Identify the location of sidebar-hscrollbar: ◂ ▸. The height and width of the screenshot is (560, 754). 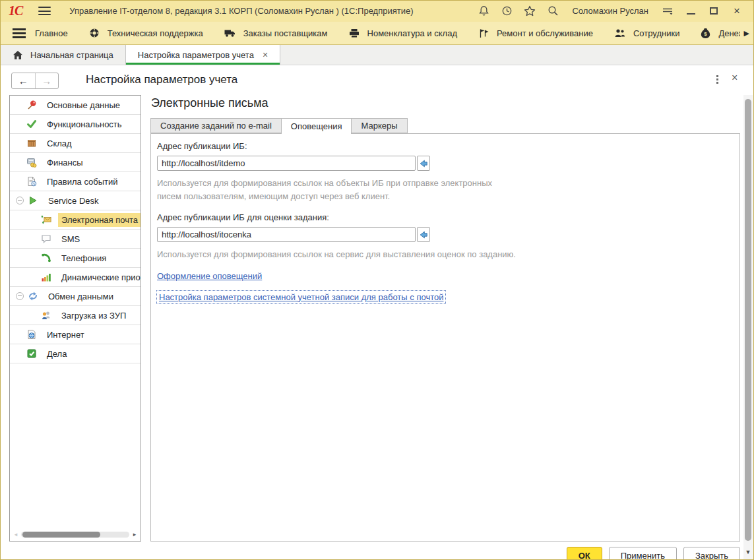
(75, 534).